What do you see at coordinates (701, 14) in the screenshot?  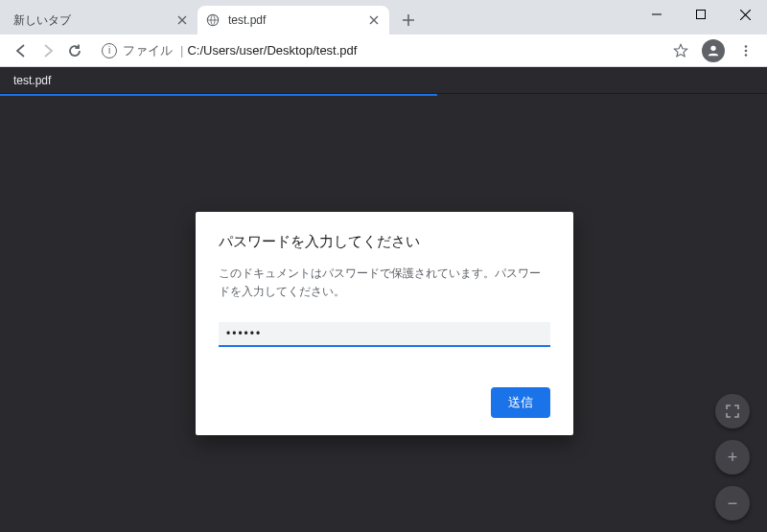 I see `window-controls` at bounding box center [701, 14].